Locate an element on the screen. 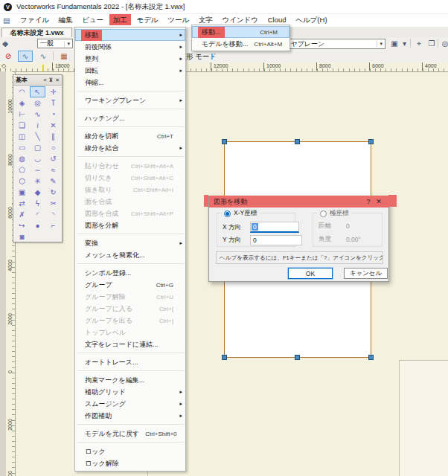 The height and width of the screenshot is (476, 448). tool-selection: ↖ is located at coordinates (37, 92).